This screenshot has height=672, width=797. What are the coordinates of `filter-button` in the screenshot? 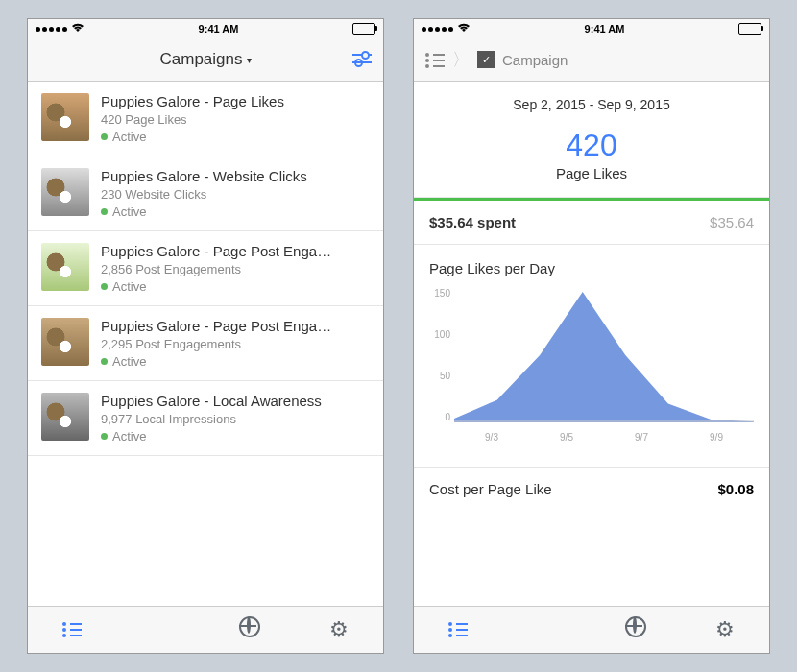 It's located at (362, 60).